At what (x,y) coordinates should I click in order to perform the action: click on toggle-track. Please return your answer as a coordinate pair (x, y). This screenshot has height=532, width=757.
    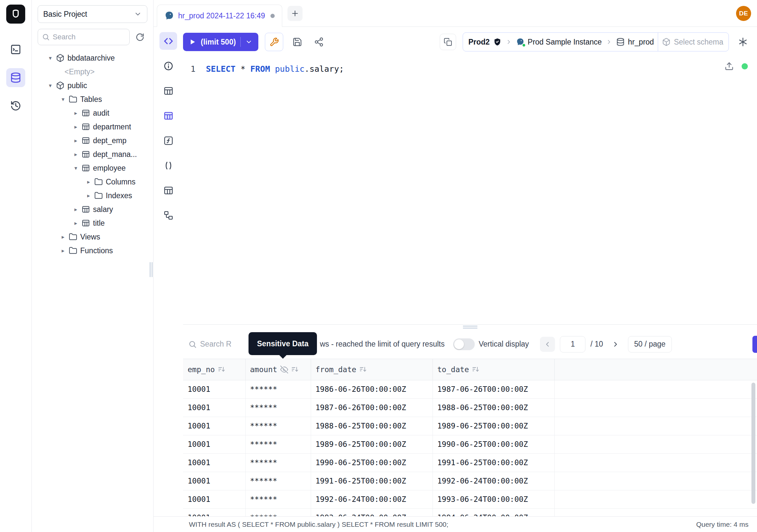
    Looking at the image, I should click on (464, 344).